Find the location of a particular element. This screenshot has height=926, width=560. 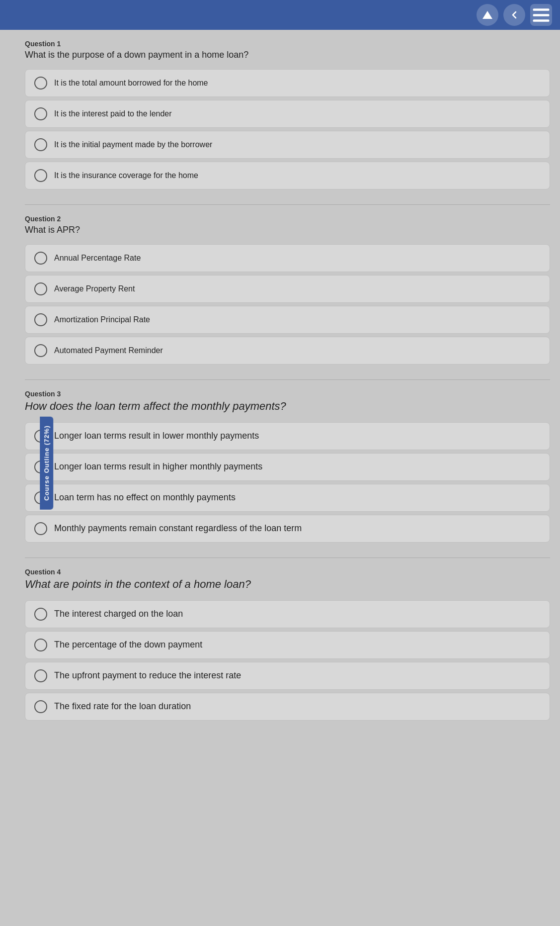

q3-option-4-text: Monthly payments remain constant regardl… is located at coordinates (178, 528).